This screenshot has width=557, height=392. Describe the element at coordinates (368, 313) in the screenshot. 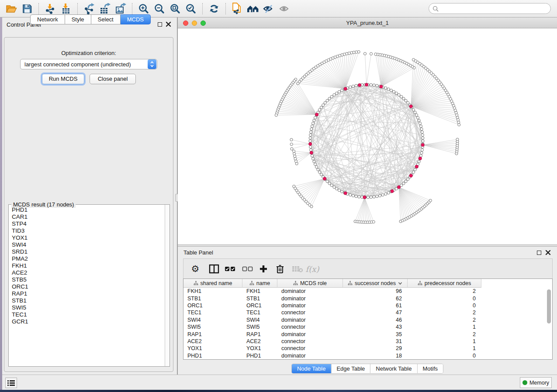

I see `table-row: TEC1TEC1connector472` at that location.